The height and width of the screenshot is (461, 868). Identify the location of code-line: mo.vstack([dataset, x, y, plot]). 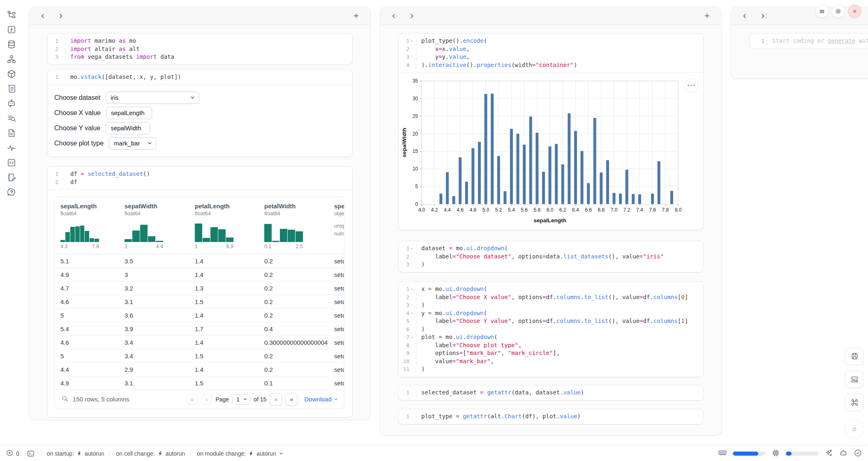
(209, 77).